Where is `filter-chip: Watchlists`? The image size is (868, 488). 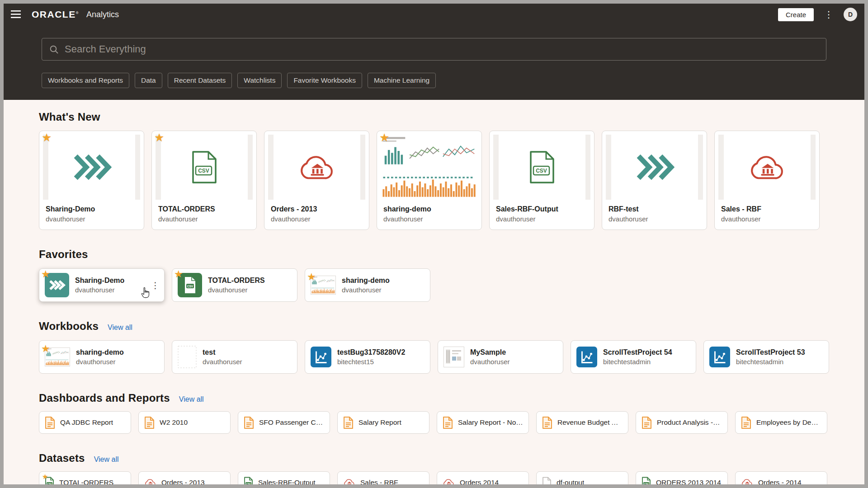
filter-chip: Watchlists is located at coordinates (259, 80).